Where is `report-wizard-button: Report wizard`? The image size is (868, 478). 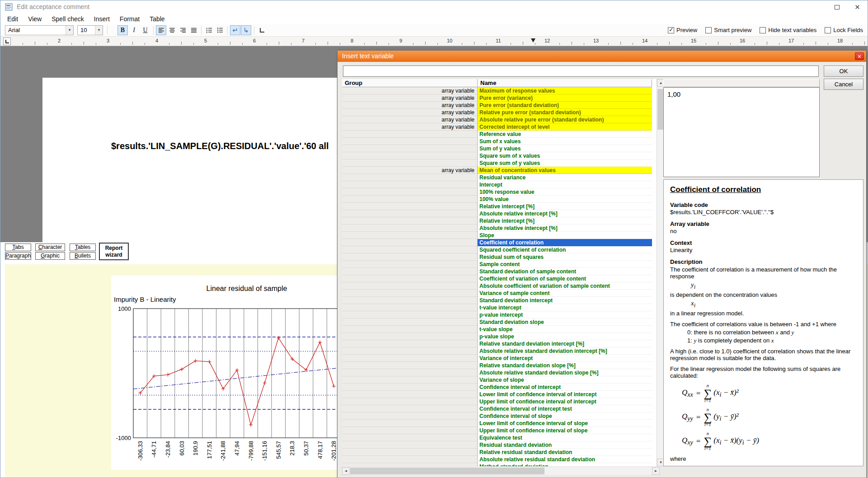
report-wizard-button: Report wizard is located at coordinates (114, 251).